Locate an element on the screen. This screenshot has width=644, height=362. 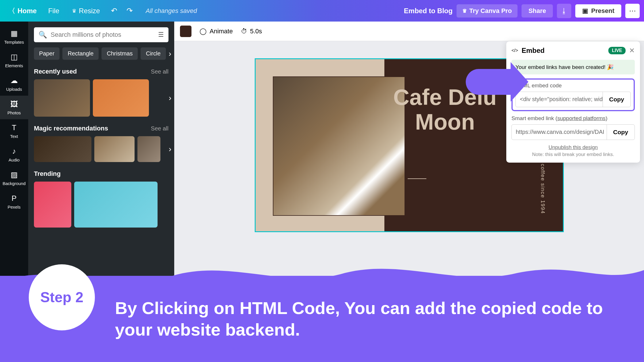
section-head: Trending is located at coordinates (101, 174).